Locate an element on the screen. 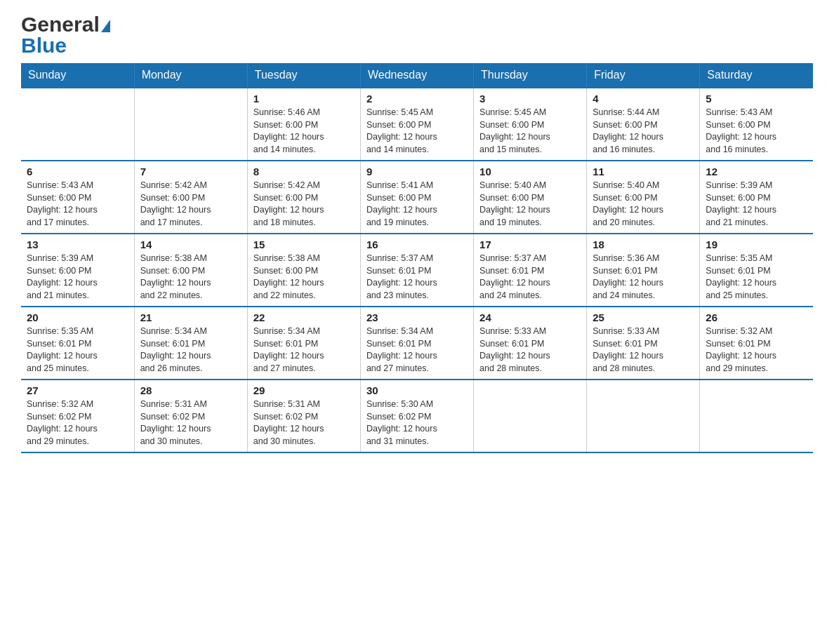 This screenshot has height=644, width=834. day-number: 1 is located at coordinates (304, 98).